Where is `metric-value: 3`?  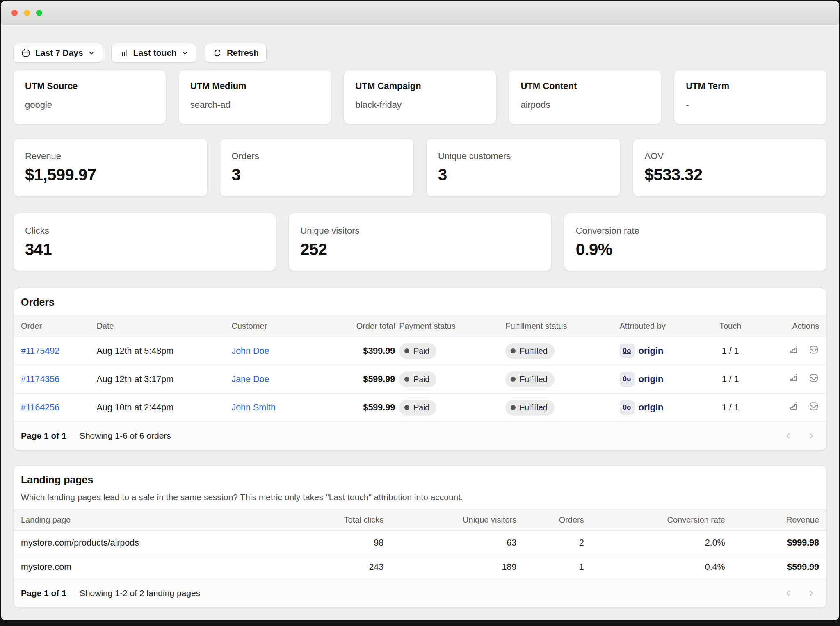 metric-value: 3 is located at coordinates (317, 175).